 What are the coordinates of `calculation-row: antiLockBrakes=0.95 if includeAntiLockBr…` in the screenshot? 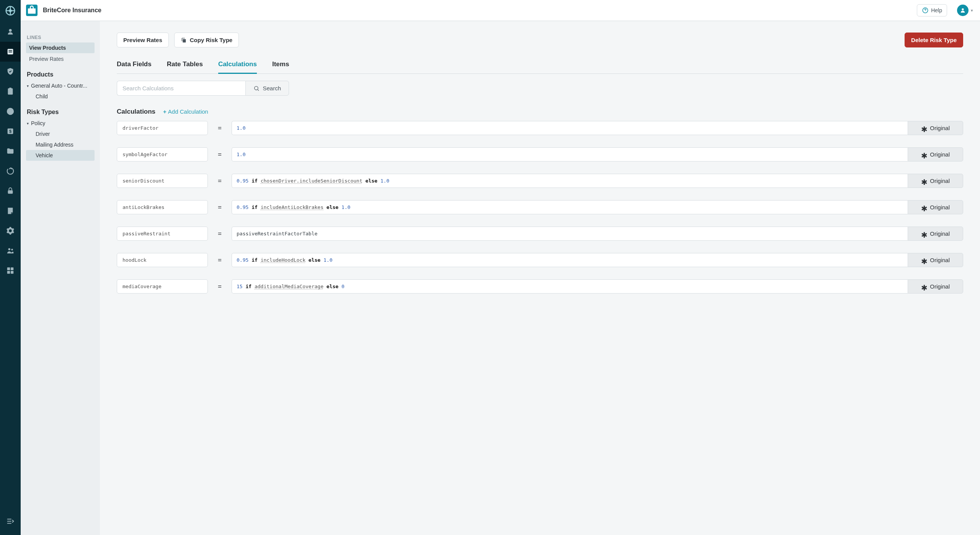 It's located at (540, 207).